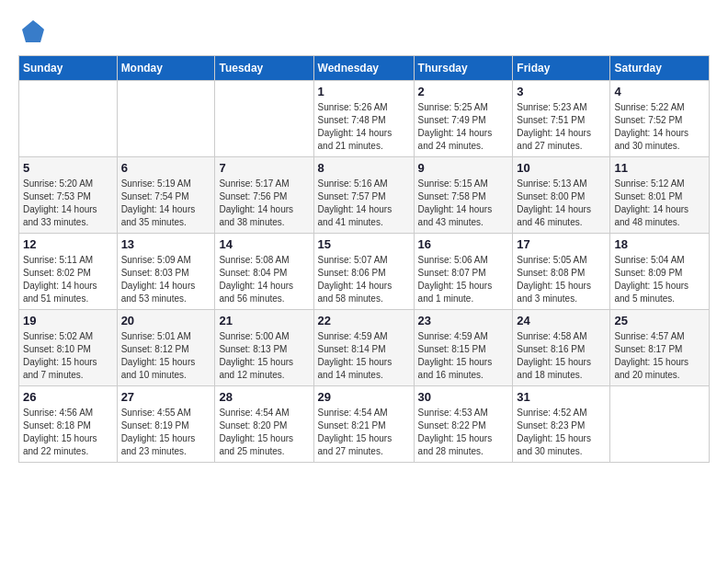  Describe the element at coordinates (463, 397) in the screenshot. I see `day-number: 30` at that location.